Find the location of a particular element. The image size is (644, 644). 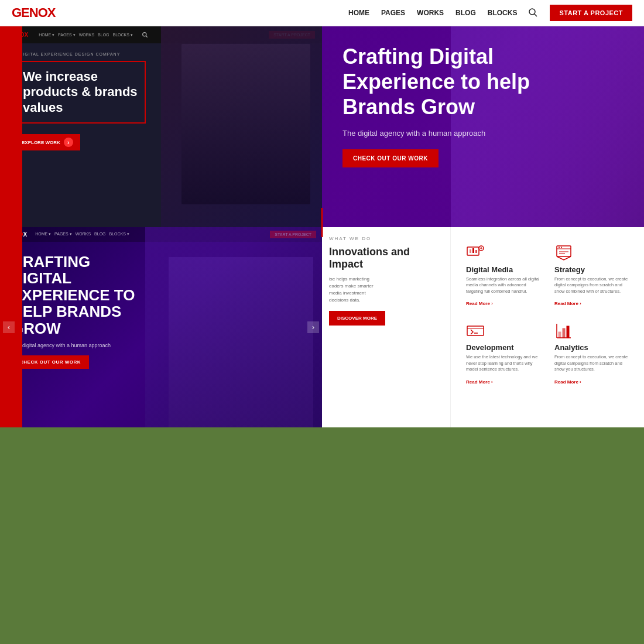

purple-hero-headline: Crafting DigitalExperience to helpBrands… is located at coordinates (483, 82).